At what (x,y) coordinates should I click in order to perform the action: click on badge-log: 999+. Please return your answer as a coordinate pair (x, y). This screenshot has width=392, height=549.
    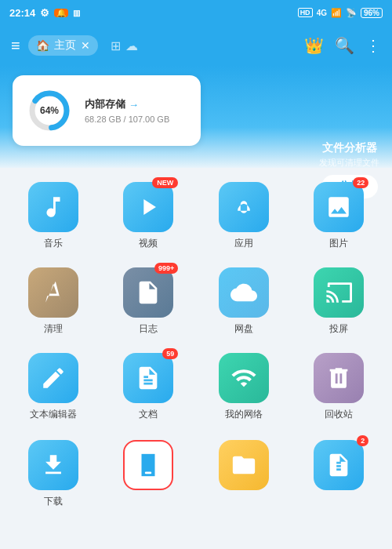
    Looking at the image, I should click on (166, 268).